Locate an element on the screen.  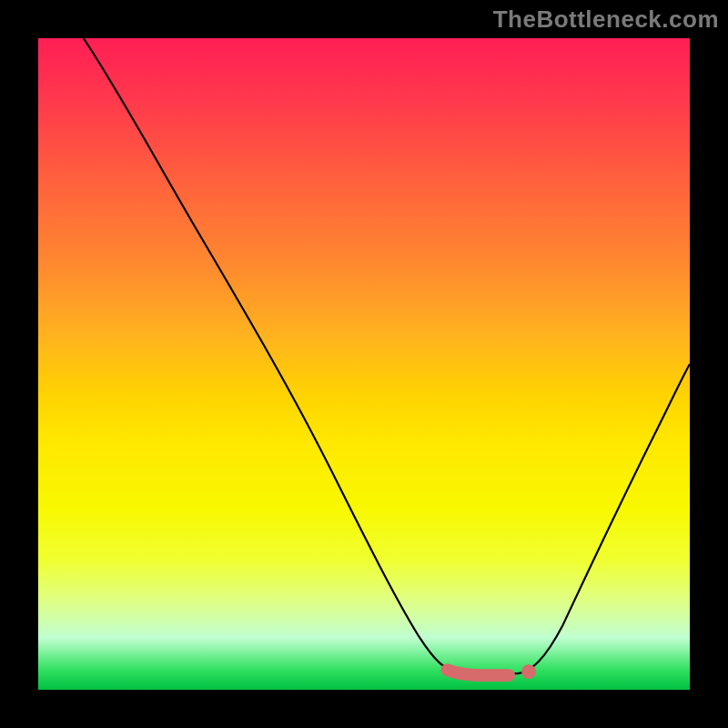
bottom-dash-segment is located at coordinates (478, 672).